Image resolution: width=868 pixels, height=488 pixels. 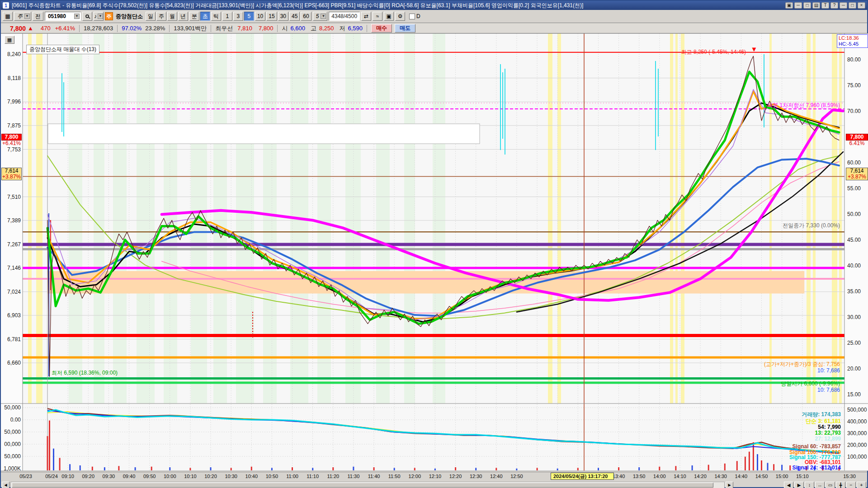 I want to click on window-select-icon: ▦, so click(x=8, y=16).